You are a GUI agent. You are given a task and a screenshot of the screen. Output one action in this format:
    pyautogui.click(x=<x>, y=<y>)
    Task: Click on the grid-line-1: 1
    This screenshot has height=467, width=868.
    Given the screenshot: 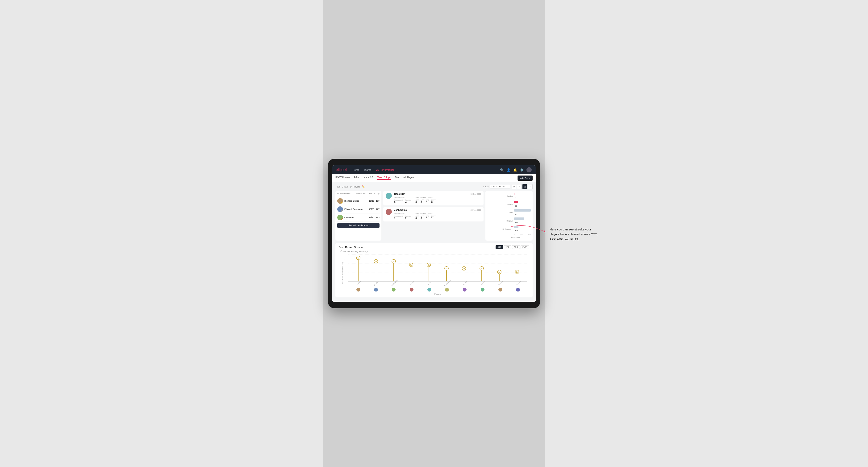 What is the action you would take?
    pyautogui.click(x=438, y=277)
    